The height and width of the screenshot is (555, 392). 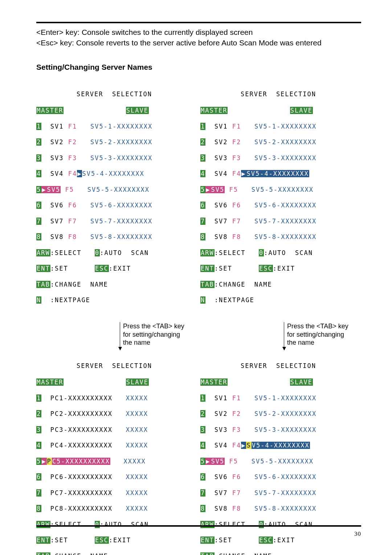 What do you see at coordinates (50, 110) in the screenshot?
I see `hdr-master: MASTER` at bounding box center [50, 110].